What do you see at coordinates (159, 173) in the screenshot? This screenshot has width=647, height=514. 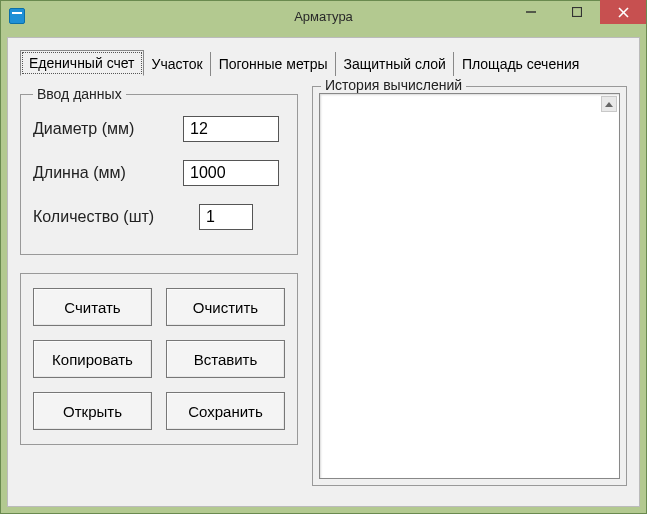 I see `row-length: Длинна (мм)` at bounding box center [159, 173].